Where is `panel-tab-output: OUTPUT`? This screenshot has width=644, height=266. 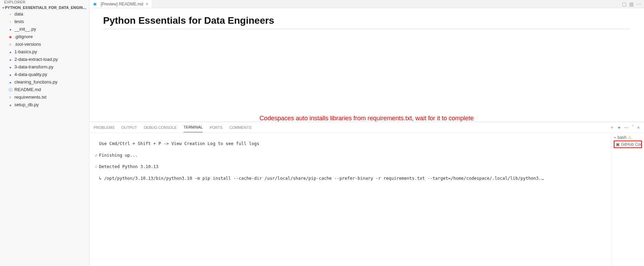 panel-tab-output: OUTPUT is located at coordinates (129, 128).